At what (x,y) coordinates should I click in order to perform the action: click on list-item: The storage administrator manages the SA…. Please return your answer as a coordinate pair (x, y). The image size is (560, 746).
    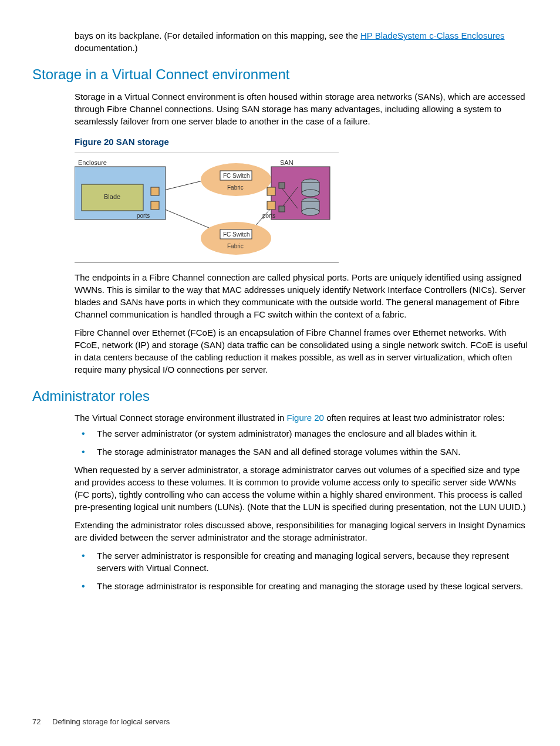
    Looking at the image, I should click on (301, 452).